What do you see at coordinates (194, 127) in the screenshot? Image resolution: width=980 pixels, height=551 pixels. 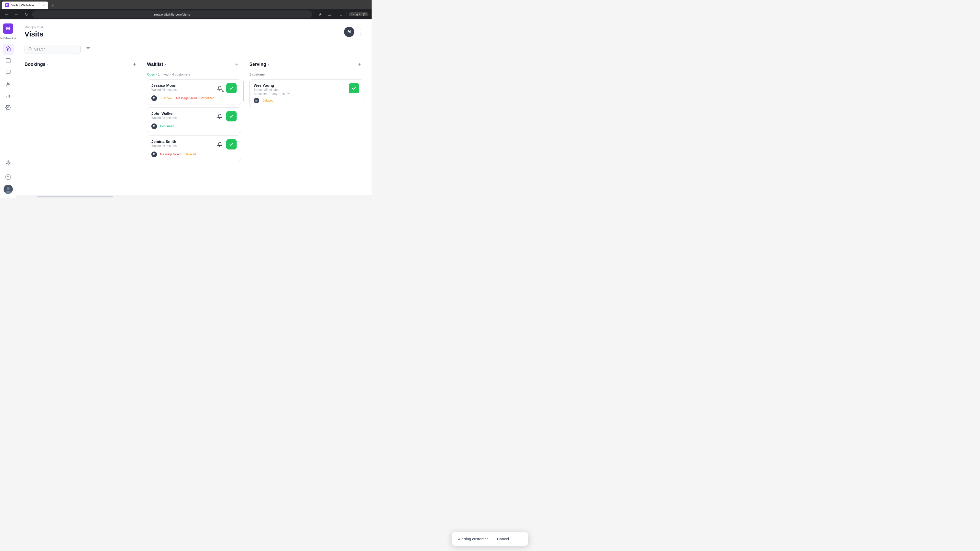 I see `columns-area: Bookings › + Waitlist › + Open` at bounding box center [194, 127].